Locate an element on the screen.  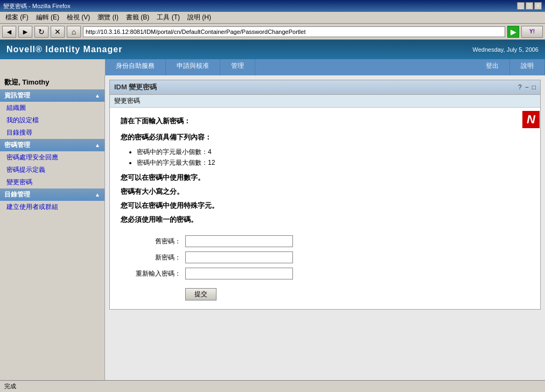
sidebar-item-pwd-security: 密碼處理安全回應 is located at coordinates (52, 157).